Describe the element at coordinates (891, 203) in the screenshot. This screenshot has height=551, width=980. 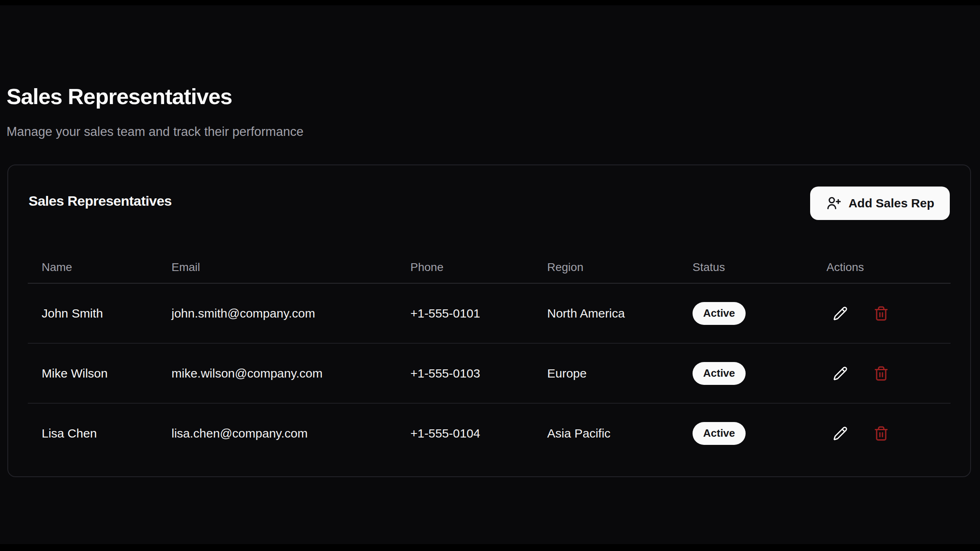
I see `add-sales-rep-label: Add Sales Rep` at that location.